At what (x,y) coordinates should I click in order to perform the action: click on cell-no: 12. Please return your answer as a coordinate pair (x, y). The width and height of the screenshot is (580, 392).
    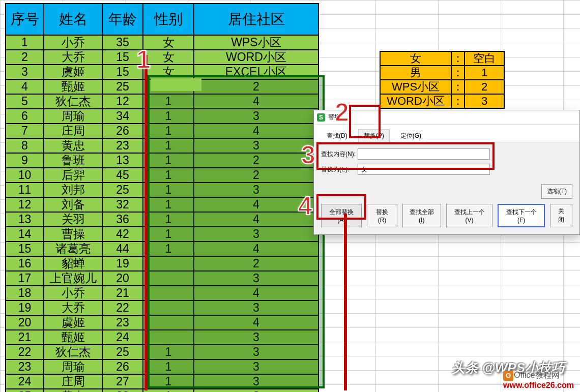
    Looking at the image, I should click on (24, 204).